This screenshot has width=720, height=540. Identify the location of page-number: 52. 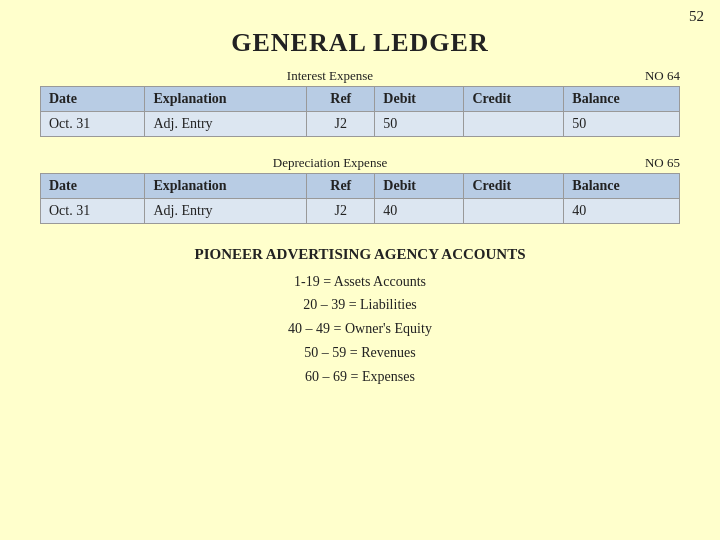
(696, 16).